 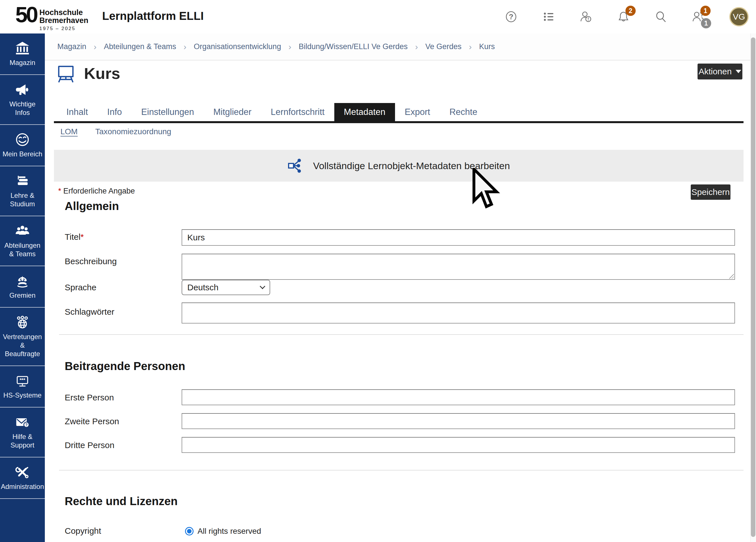 What do you see at coordinates (699, 17) in the screenshot?
I see `contacts-icon: 1 1` at bounding box center [699, 17].